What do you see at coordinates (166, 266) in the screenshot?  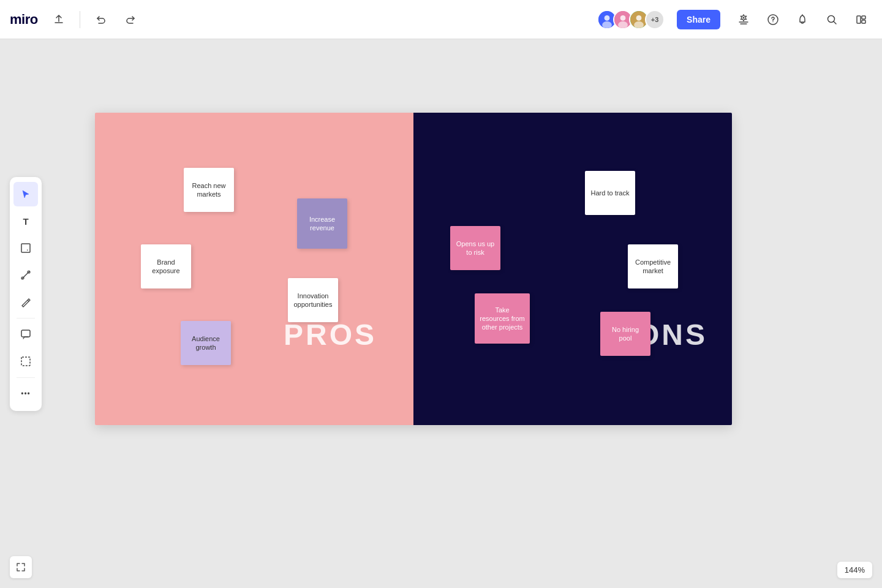 I see `sticky-brand-exposure: Brand exposure` at bounding box center [166, 266].